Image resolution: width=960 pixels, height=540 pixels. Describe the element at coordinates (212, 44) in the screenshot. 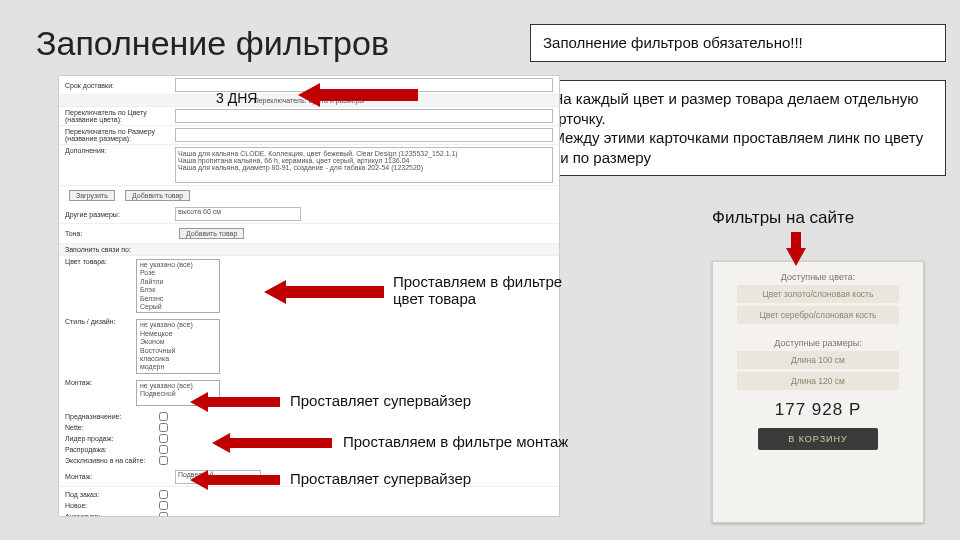

I see `page-title: Заполнение фильтров` at that location.